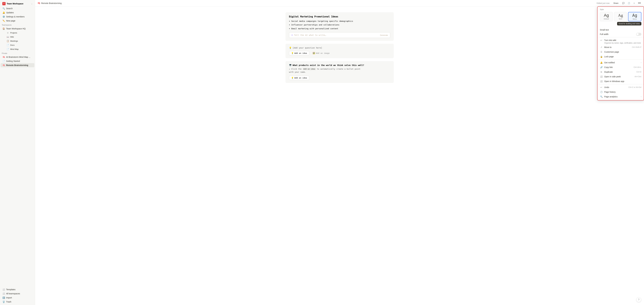 The image size is (644, 305). Describe the element at coordinates (634, 16) in the screenshot. I see `style-mono: Ag Mono` at that location.